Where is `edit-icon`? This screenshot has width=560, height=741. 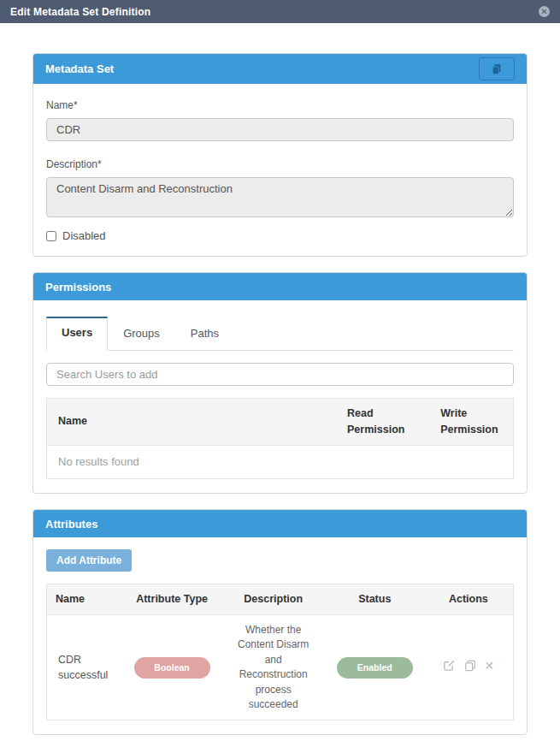
edit-icon is located at coordinates (450, 666).